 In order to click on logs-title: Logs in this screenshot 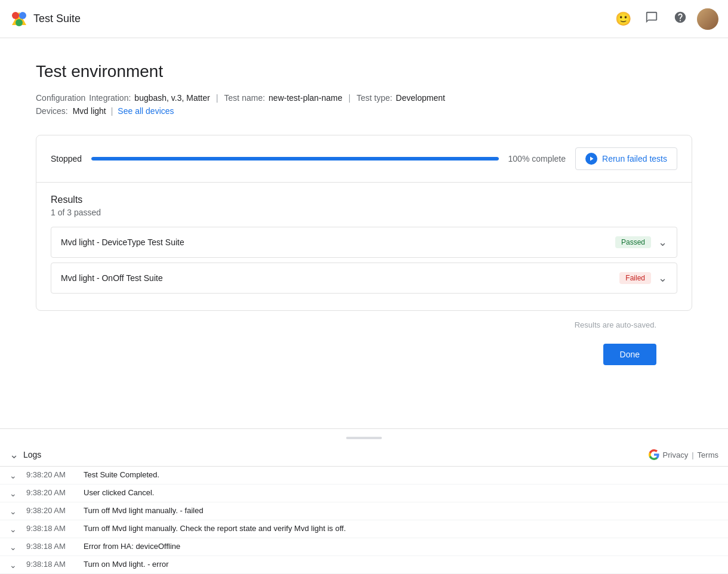, I will do `click(32, 455)`.